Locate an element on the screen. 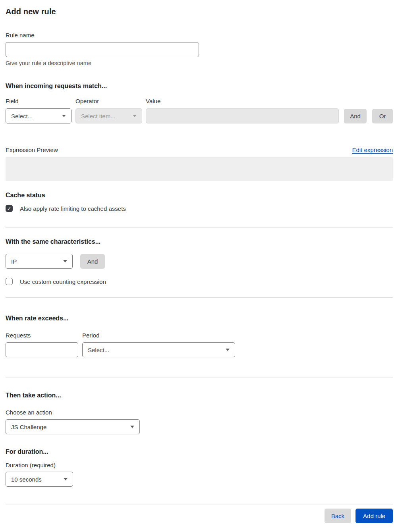 This screenshot has width=398, height=532. edit-expression-link: Edit expression is located at coordinates (373, 150).